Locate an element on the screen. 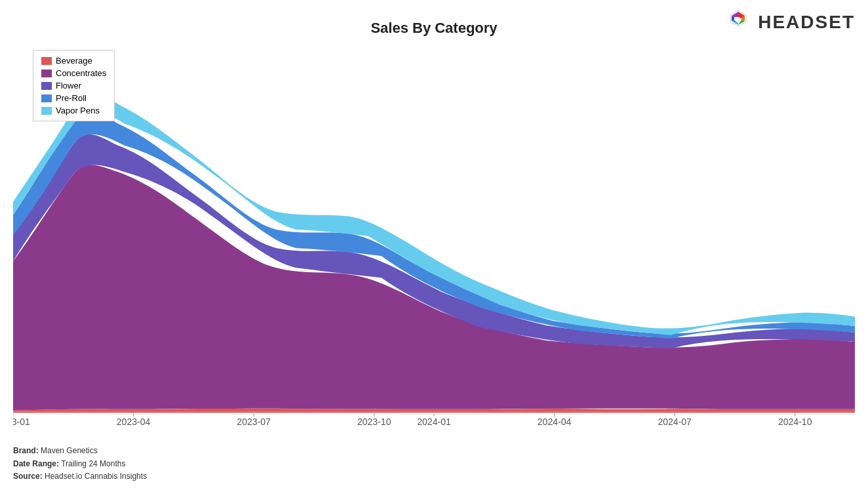 The image size is (868, 488). header-logo: HEADSET is located at coordinates (789, 22).